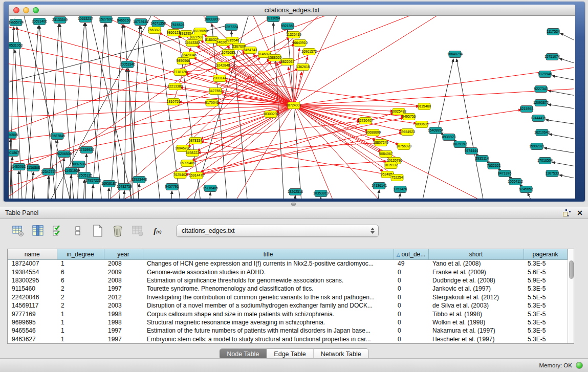 Image resolution: width=588 pixels, height=372 pixels. I want to click on table-cell: 2012, so click(123, 297).